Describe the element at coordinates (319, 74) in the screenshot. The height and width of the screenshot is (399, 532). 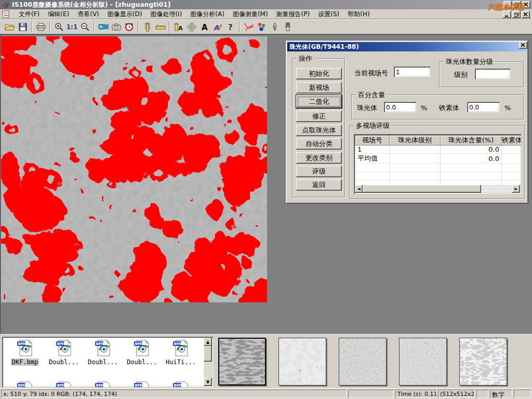
I see `initialize-button: 初始化` at that location.